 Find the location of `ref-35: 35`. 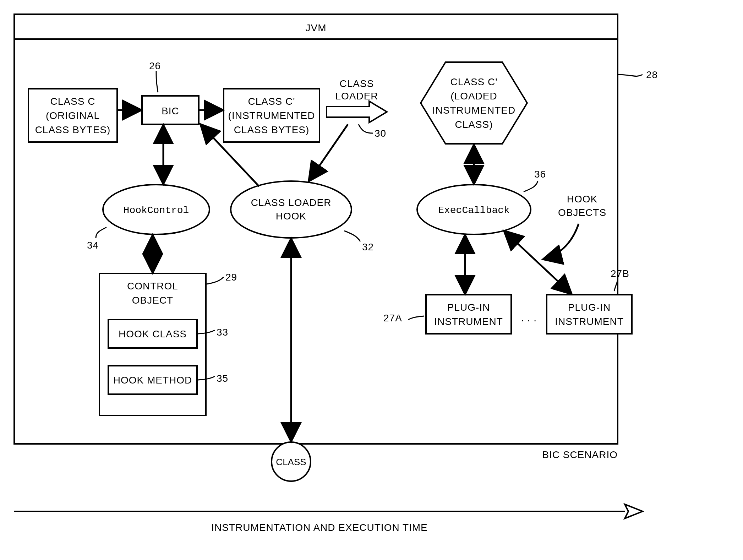

ref-35: 35 is located at coordinates (222, 379).